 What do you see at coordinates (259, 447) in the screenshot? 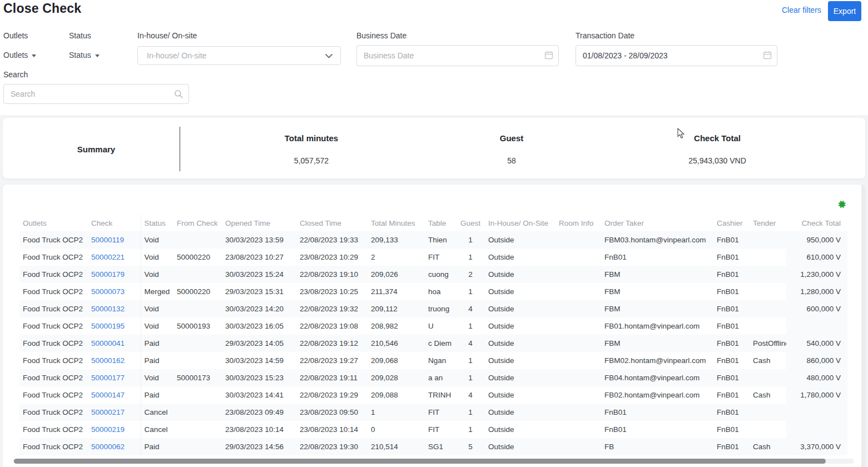
I see `cell-opened-time: 29/03/2023 14:56` at bounding box center [259, 447].